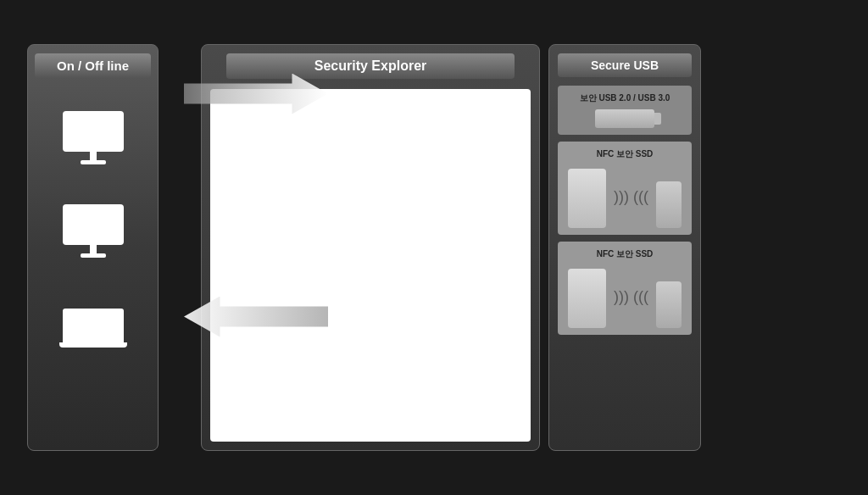  I want to click on usb-card-label: 보안 USB 2.0 / USB 3.0, so click(626, 98).